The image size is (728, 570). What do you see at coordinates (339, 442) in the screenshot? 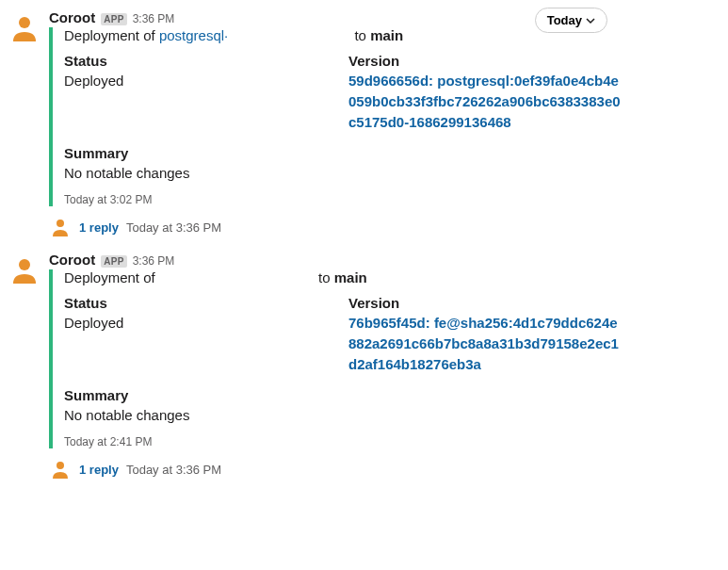
I see `attachment-footer-timestamp: Today at 2:41 PM` at bounding box center [339, 442].